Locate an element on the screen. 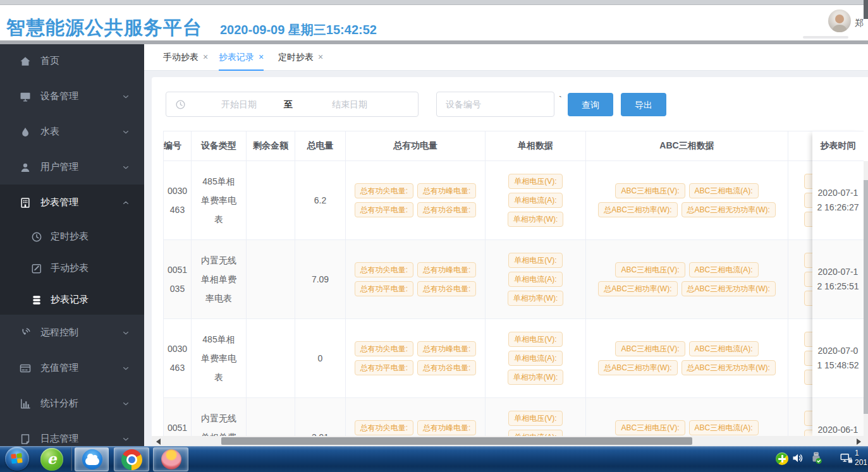  taskbar-clock: 1 201 is located at coordinates (861, 458).